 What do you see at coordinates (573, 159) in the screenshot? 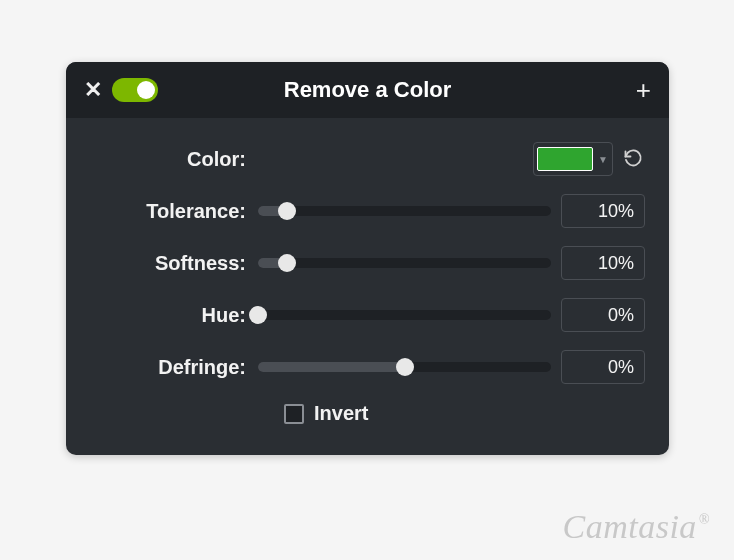
I see `color-well: ▼` at bounding box center [573, 159].